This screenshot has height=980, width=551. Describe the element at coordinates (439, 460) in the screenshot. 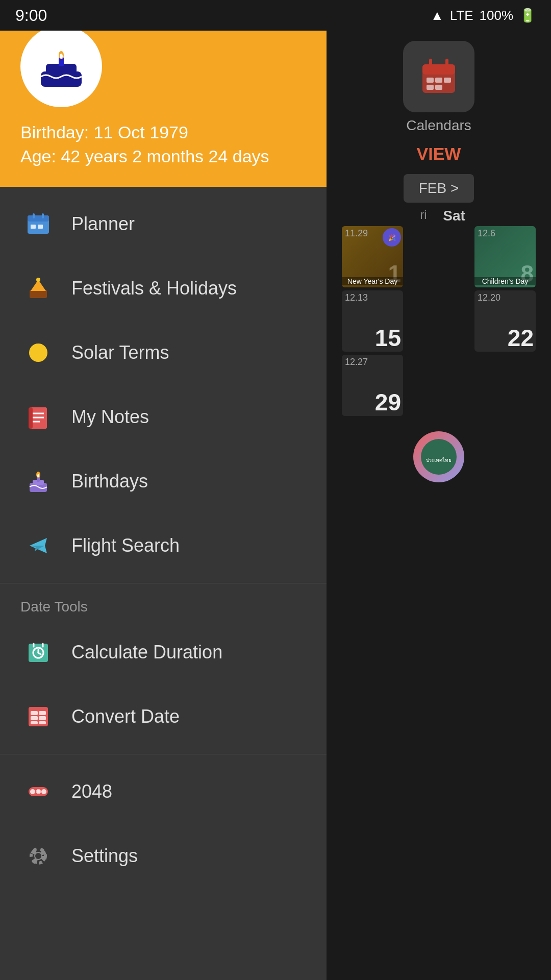

I see `svg-text: ประเทศไทย` at that location.